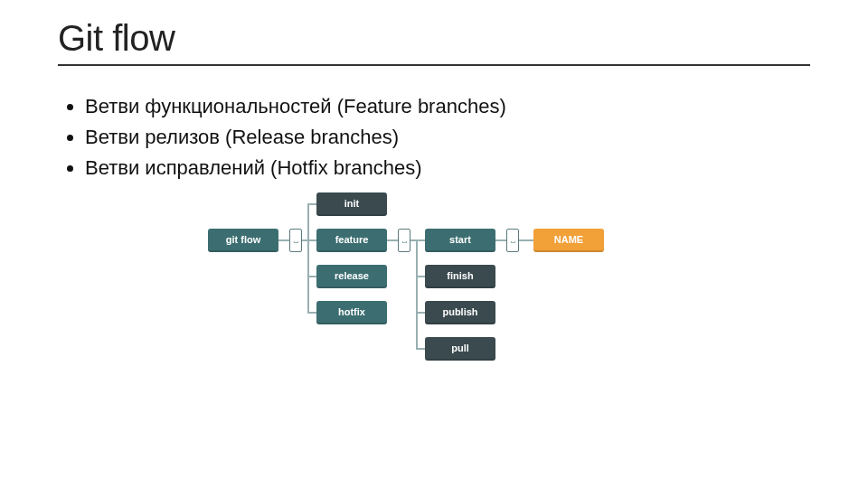 Image resolution: width=868 pixels, height=488 pixels. What do you see at coordinates (352, 240) in the screenshot?
I see `node-feature: feature` at bounding box center [352, 240].